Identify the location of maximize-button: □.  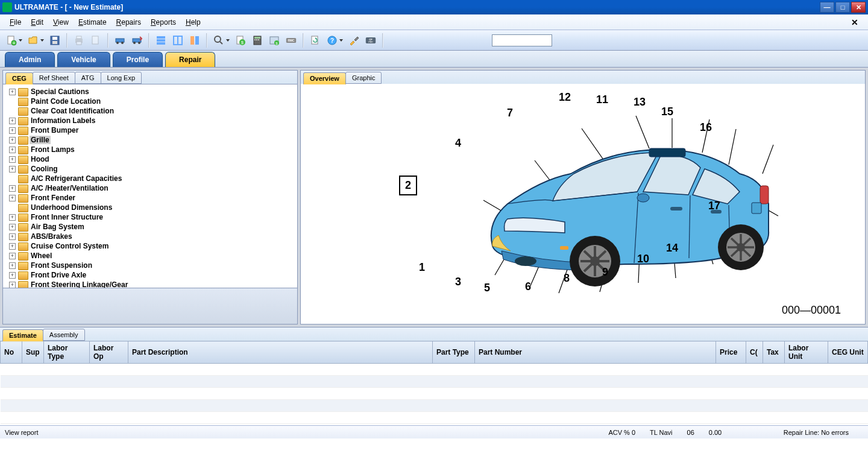
(843, 7).